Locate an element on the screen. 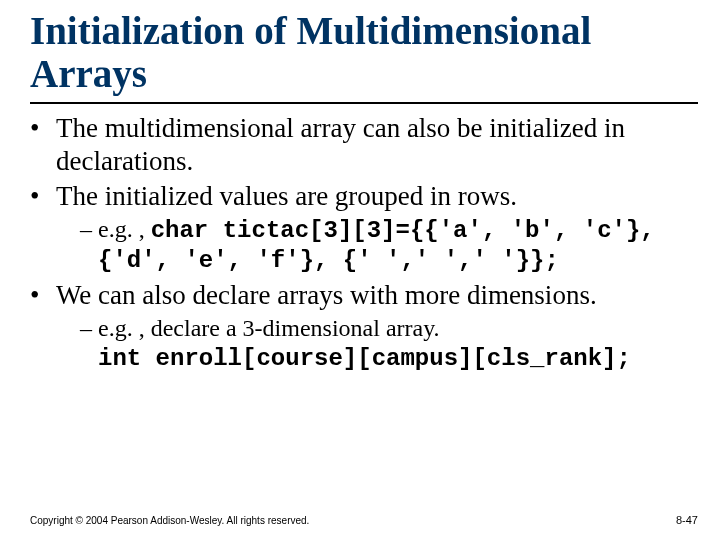 Image resolution: width=720 pixels, height=540 pixels. bullet-3-sub-code: int enroll[course][campus][cls_rank]; is located at coordinates (364, 358).